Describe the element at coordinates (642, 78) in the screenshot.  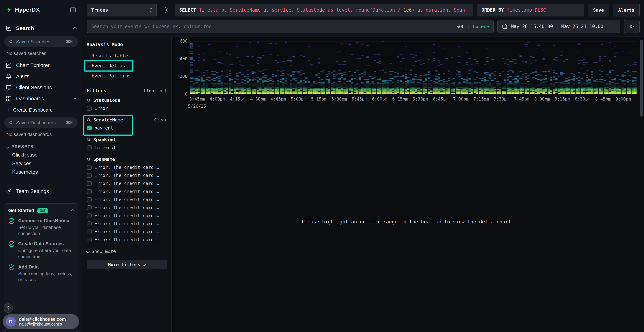
I see `scrollbar` at that location.